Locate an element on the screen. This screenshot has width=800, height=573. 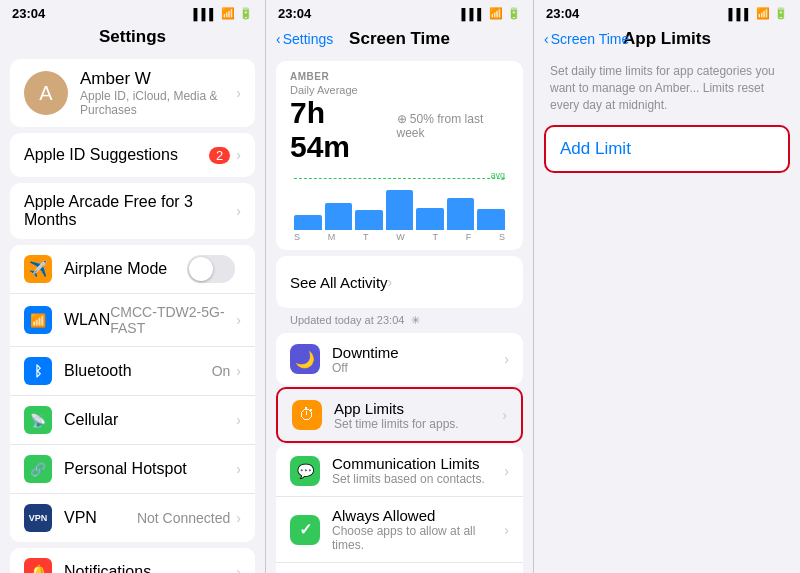
app-limits-highlighted-section: ⏱ App Limits Set time limits for apps. › is located at coordinates (400, 415).